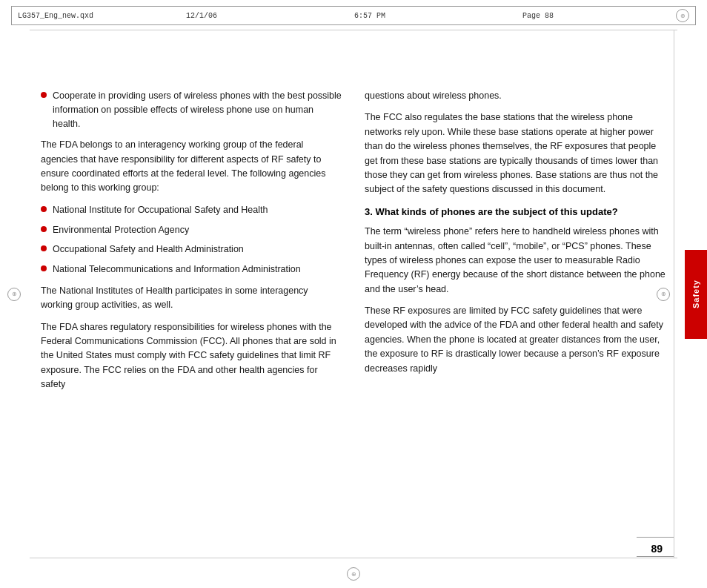  I want to click on safety-label: Safety, so click(696, 294).